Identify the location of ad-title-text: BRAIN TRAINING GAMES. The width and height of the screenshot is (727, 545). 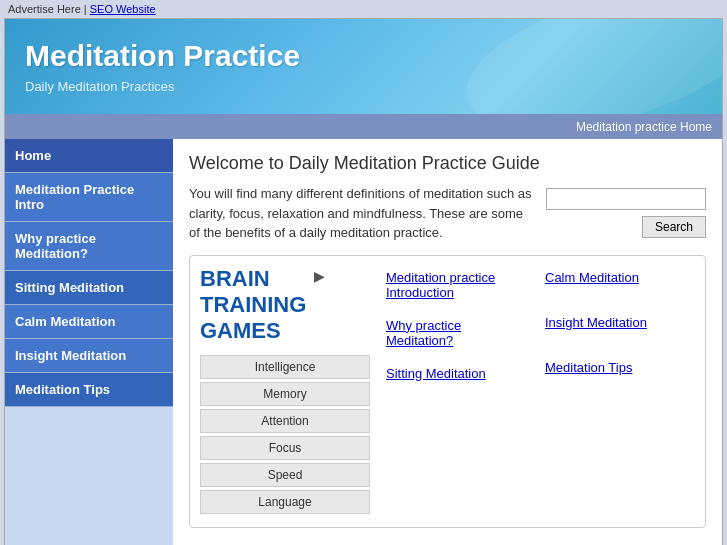
(253, 306).